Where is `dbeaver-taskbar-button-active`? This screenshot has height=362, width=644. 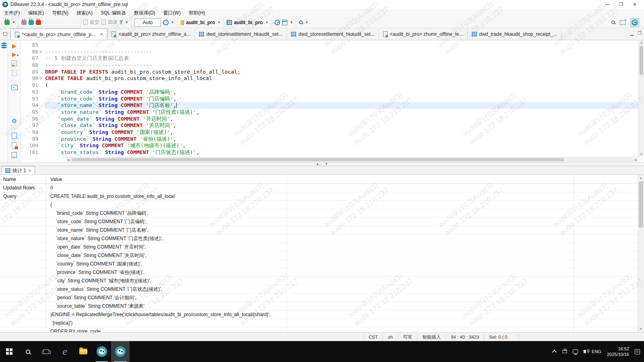 dbeaver-taskbar-button-active is located at coordinates (120, 352).